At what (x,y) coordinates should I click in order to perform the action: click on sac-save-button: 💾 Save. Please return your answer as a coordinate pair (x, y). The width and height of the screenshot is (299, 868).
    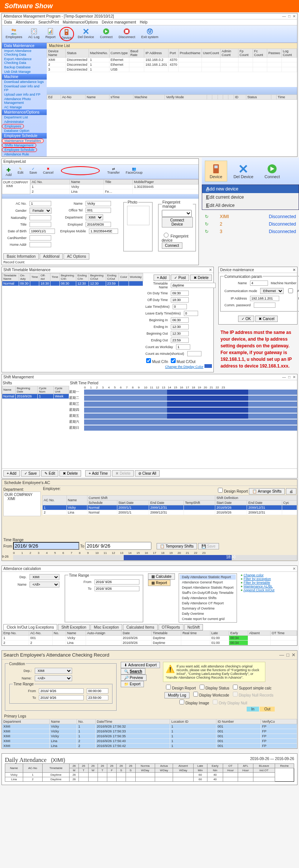
    Looking at the image, I should click on (209, 546).